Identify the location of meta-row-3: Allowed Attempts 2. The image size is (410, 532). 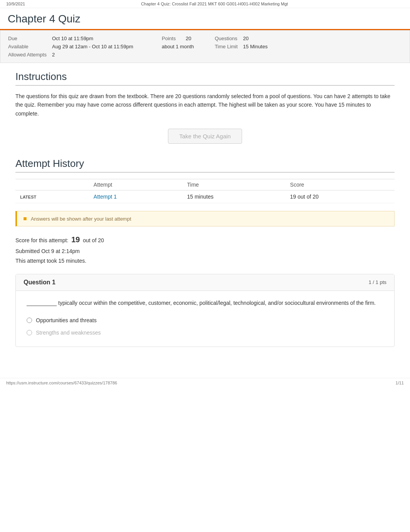
(141, 55).